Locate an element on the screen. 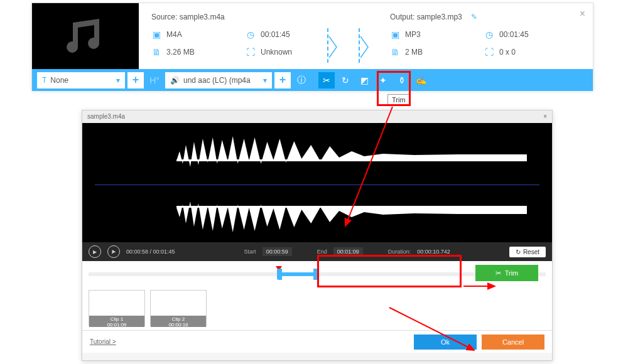 This screenshot has width=628, height=364. start-time: 00:00:59 is located at coordinates (278, 252).